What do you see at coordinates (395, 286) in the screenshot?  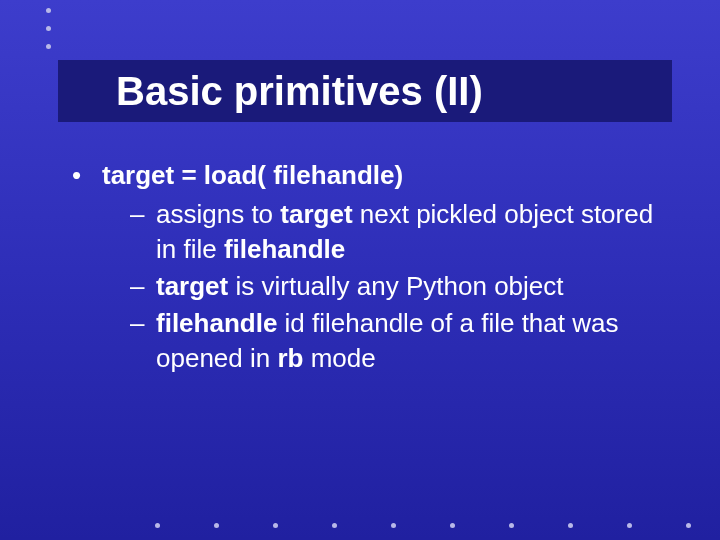 I see `bullet-level2: – target is virtually any Python object` at bounding box center [395, 286].